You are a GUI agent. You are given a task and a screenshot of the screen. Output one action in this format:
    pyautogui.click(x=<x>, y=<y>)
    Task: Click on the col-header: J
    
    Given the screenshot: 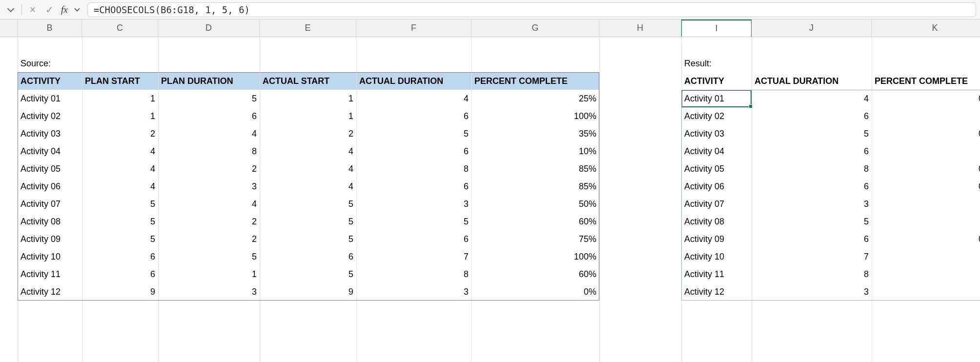 What is the action you would take?
    pyautogui.click(x=812, y=28)
    